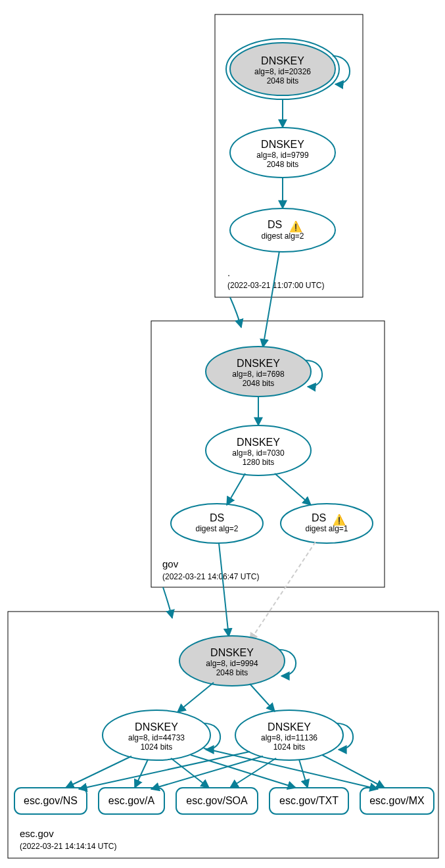 This screenshot has height=868, width=445. Describe the element at coordinates (156, 727) in the screenshot. I see `esc-zsk1-title: DNSKEY` at that location.